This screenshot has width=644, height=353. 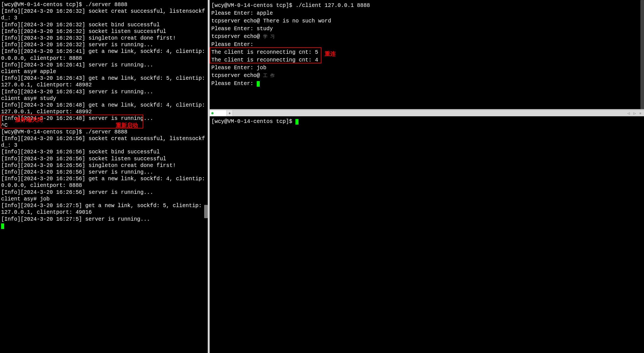 I want to click on echo-translation: 学 习, so click(x=269, y=37).